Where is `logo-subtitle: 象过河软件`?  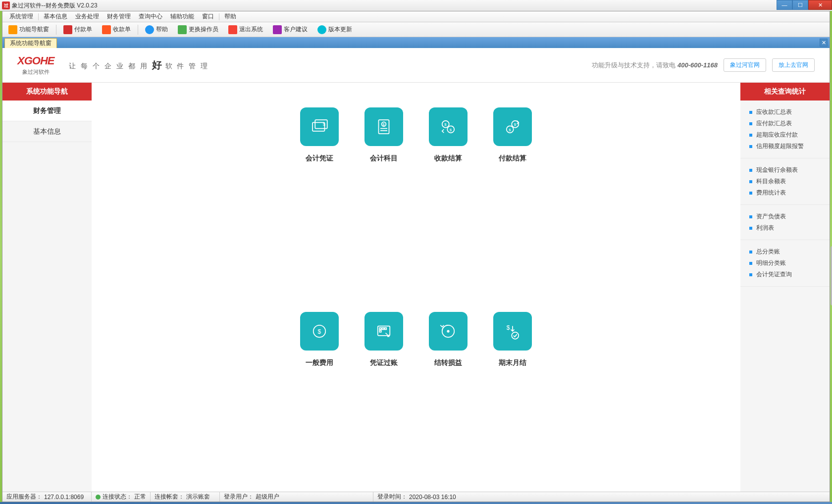
logo-subtitle: 象过河软件 is located at coordinates (36, 72).